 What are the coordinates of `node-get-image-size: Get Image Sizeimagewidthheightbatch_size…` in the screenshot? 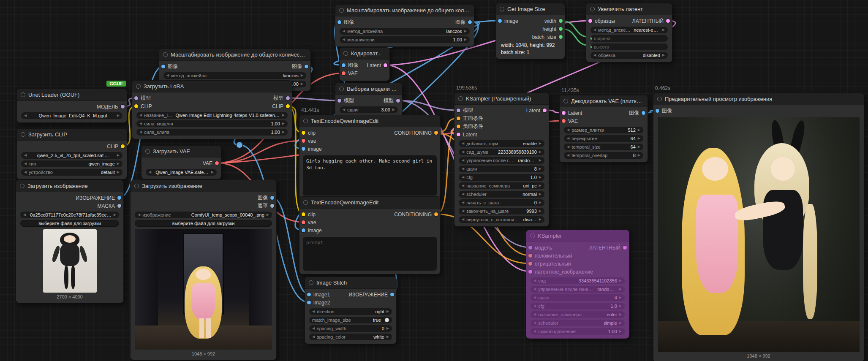 It's located at (531, 31).